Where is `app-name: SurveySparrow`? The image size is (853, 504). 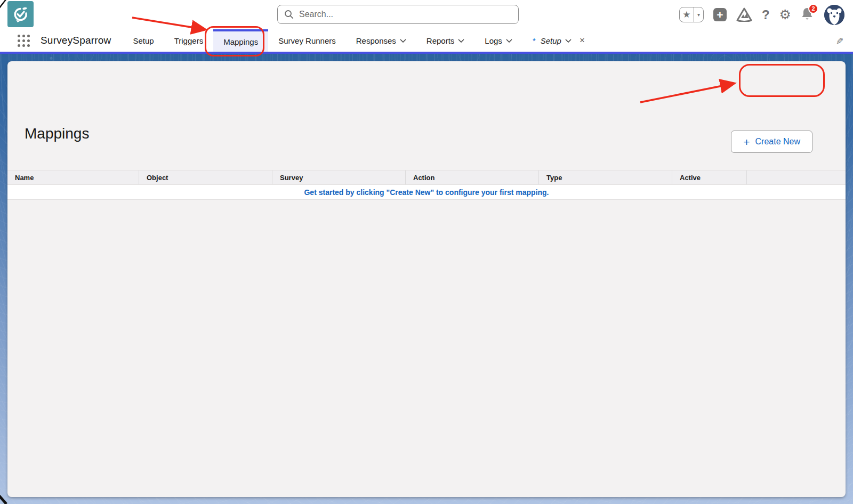
app-name: SurveySparrow is located at coordinates (76, 40).